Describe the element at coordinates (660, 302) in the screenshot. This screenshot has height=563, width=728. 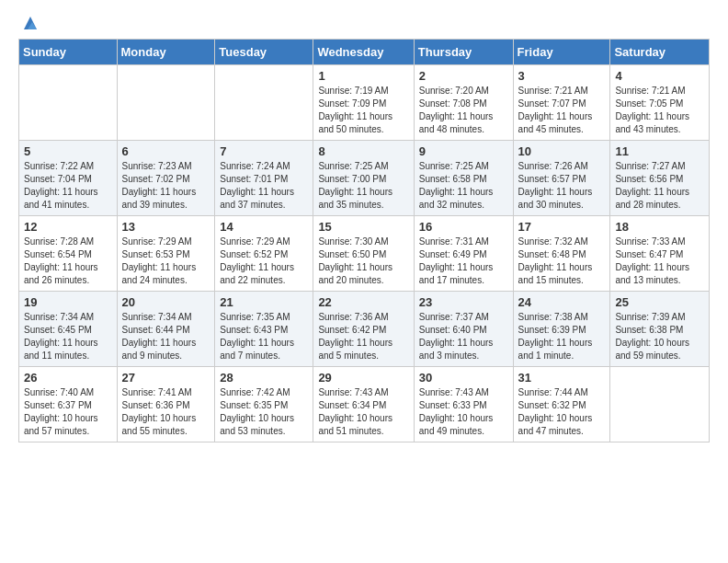
I see `day-number: 25` at that location.